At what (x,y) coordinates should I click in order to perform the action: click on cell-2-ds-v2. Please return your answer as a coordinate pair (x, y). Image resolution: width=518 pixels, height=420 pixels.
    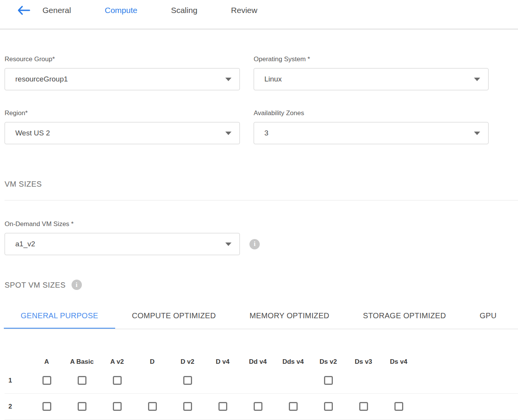
    Looking at the image, I should click on (328, 406).